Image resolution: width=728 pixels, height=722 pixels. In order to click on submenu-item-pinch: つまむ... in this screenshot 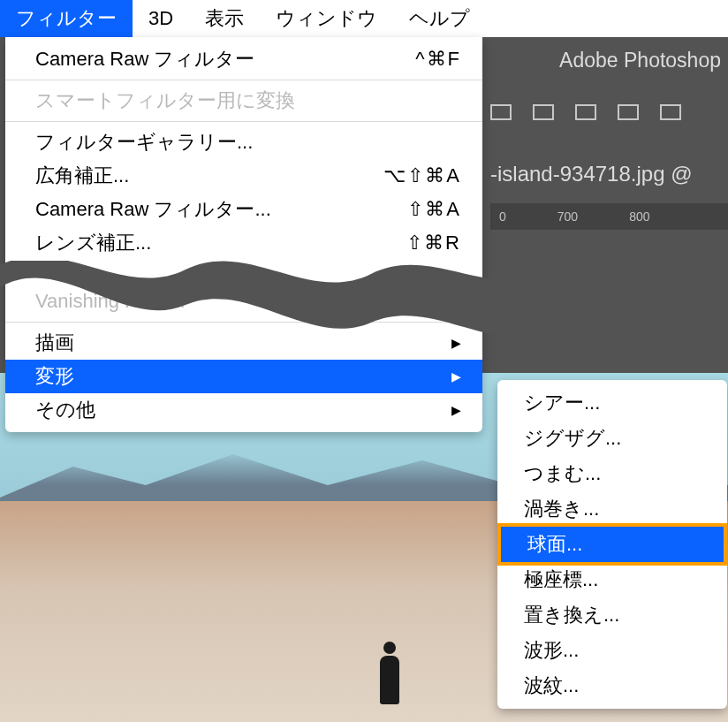, I will do `click(612, 474)`.